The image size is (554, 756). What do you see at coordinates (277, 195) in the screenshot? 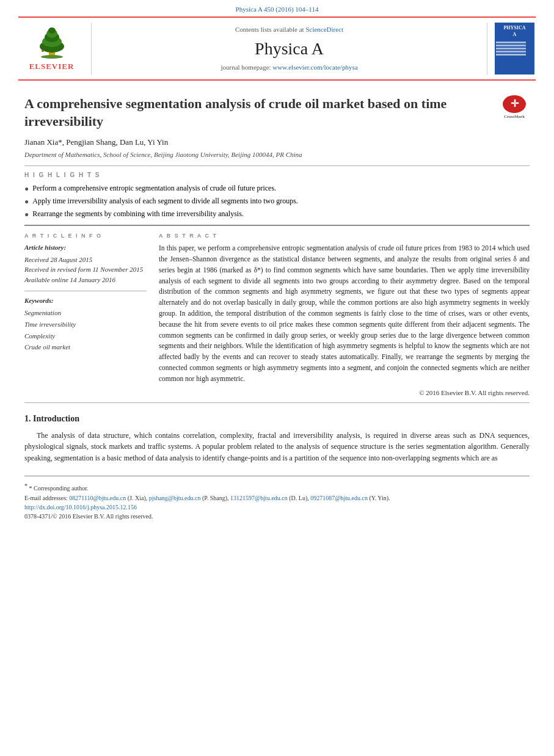
I see `highlights-section: H I G H L I G H T S ● Perform a comprehe…` at bounding box center [277, 195].